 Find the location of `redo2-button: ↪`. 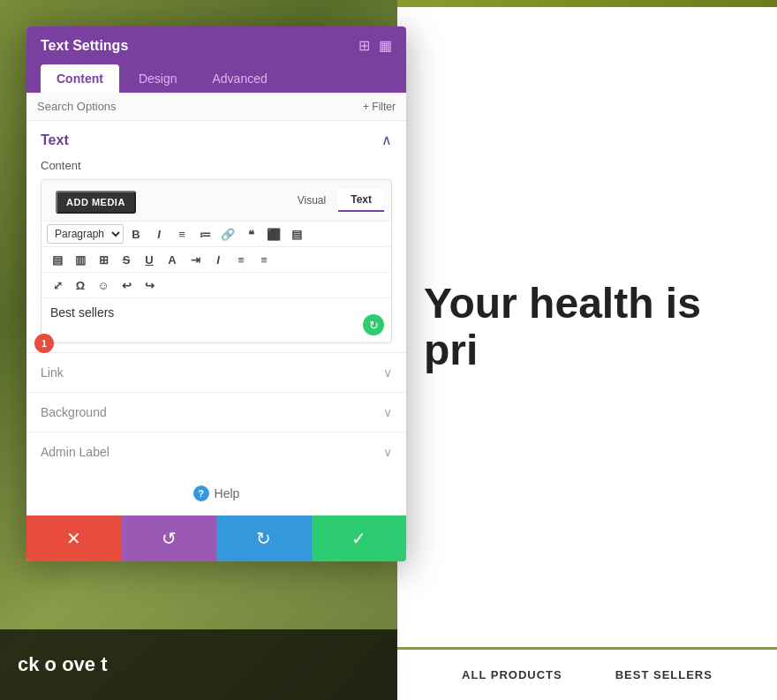

redo2-button: ↪ is located at coordinates (149, 285).